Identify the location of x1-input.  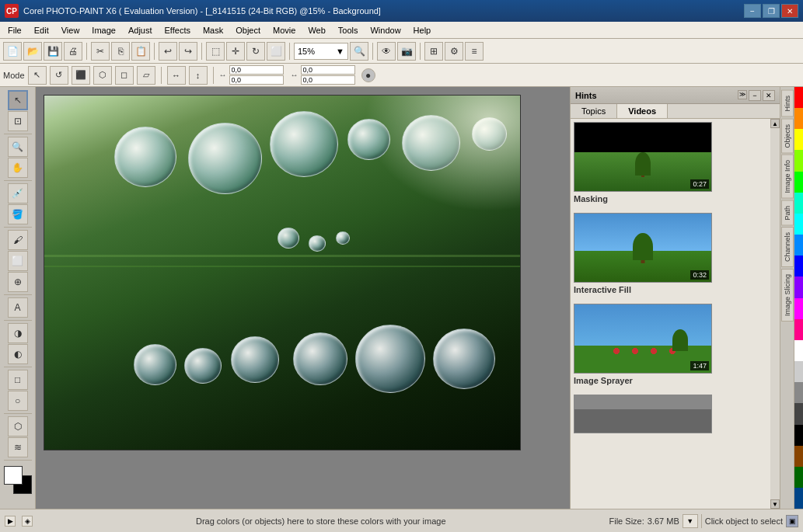
(257, 70).